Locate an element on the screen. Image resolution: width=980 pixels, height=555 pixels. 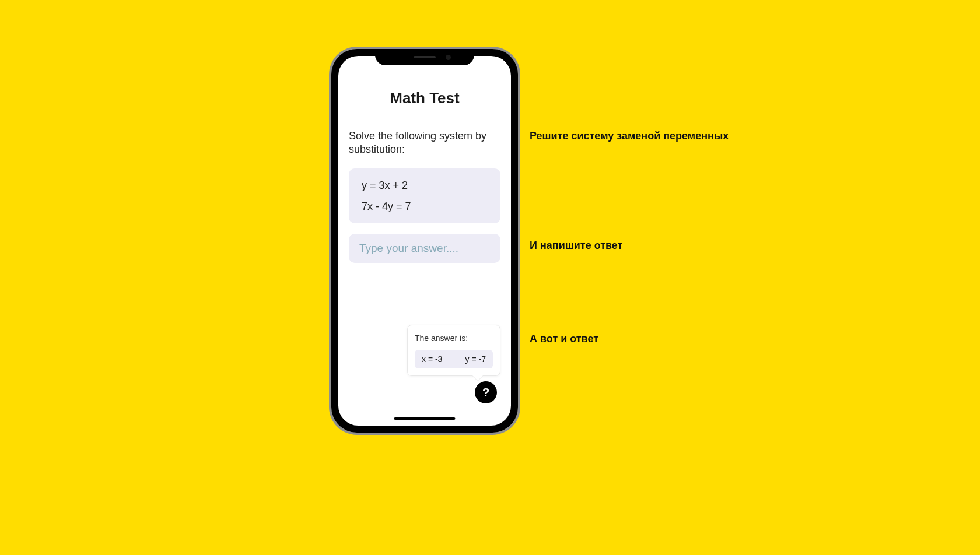
tooltip-title: The answer is: is located at coordinates (454, 338).